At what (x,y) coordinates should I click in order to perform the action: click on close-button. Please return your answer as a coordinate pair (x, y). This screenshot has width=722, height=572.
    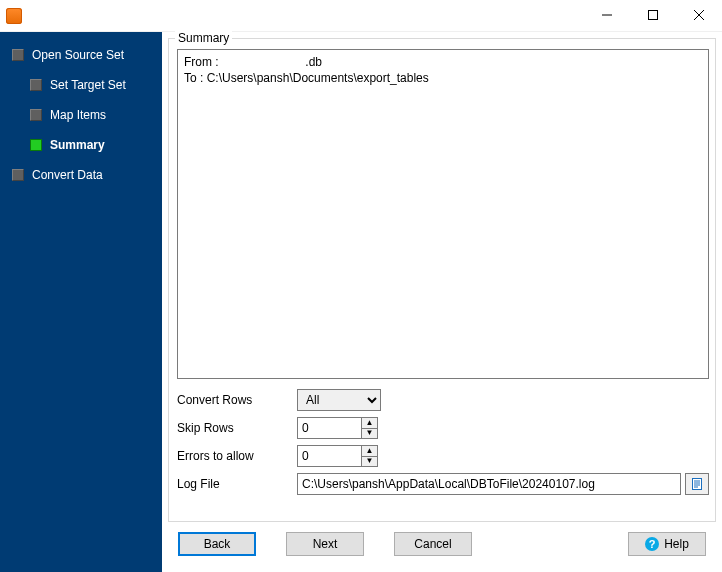
    Looking at the image, I should click on (699, 15).